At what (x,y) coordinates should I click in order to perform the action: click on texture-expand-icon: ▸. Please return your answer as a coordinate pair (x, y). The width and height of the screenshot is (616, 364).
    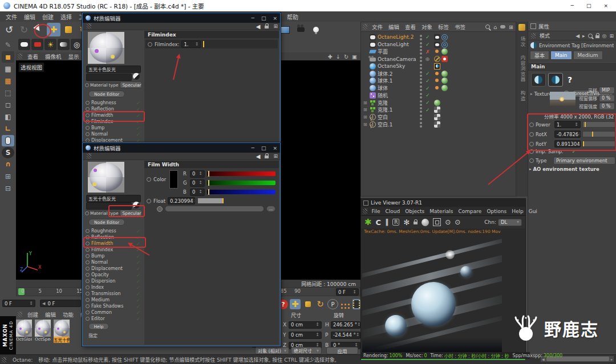
    Looking at the image, I should click on (532, 94).